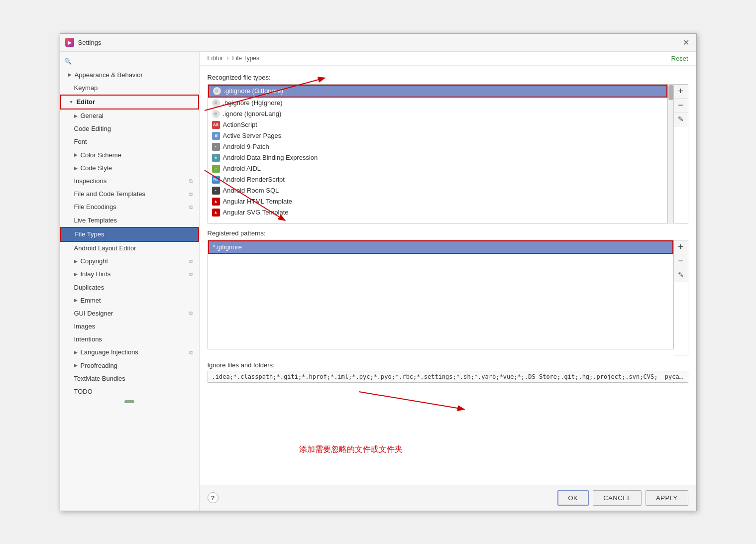  I want to click on file-type-item-renderscript: Rs Android RenderScript, so click(438, 180).